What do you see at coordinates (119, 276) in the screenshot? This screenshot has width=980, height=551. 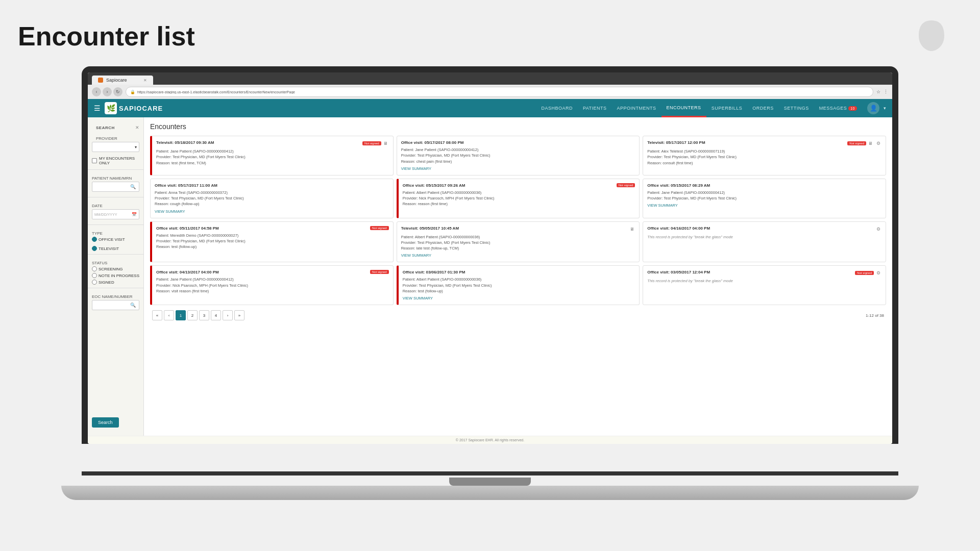 I see `note-in-progress-label: NOTE IN PROGRESS` at bounding box center [119, 276].